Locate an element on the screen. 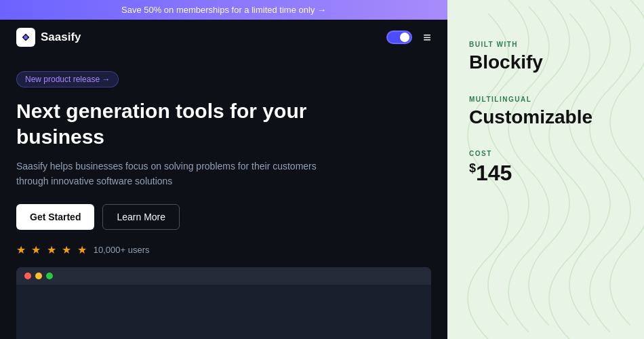 The image size is (644, 339). cost-number: 145 is located at coordinates (494, 173).